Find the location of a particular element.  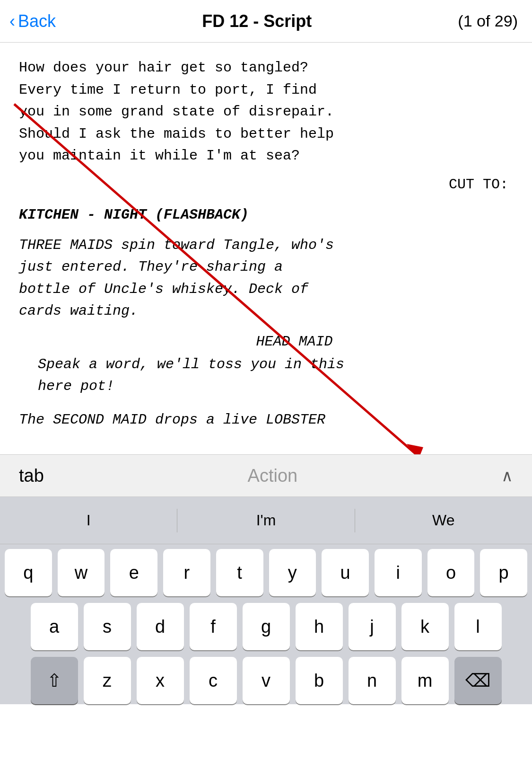

autocomplete-bar: I I'm We is located at coordinates (266, 521).